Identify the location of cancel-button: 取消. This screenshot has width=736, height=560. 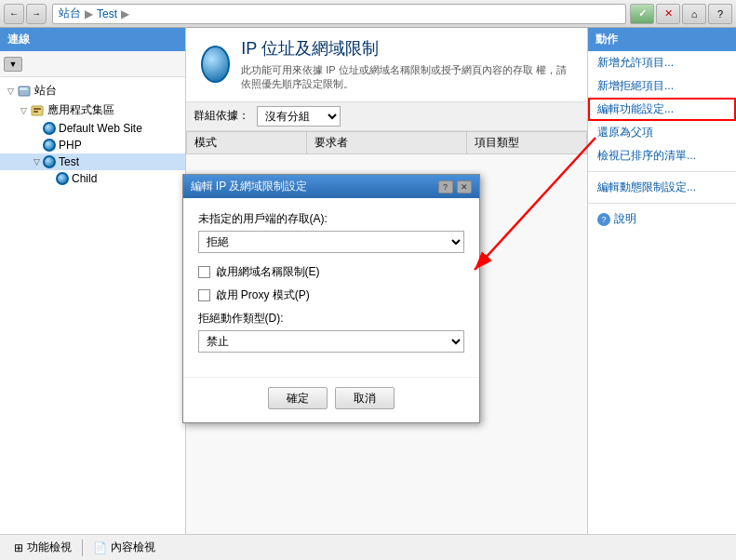
(365, 398).